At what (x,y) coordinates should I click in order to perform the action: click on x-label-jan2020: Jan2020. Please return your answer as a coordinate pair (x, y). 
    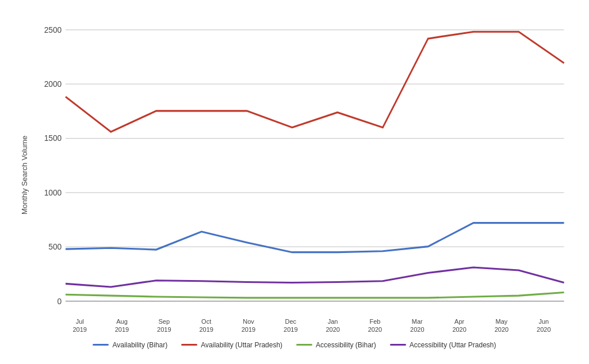
    Looking at the image, I should click on (332, 325).